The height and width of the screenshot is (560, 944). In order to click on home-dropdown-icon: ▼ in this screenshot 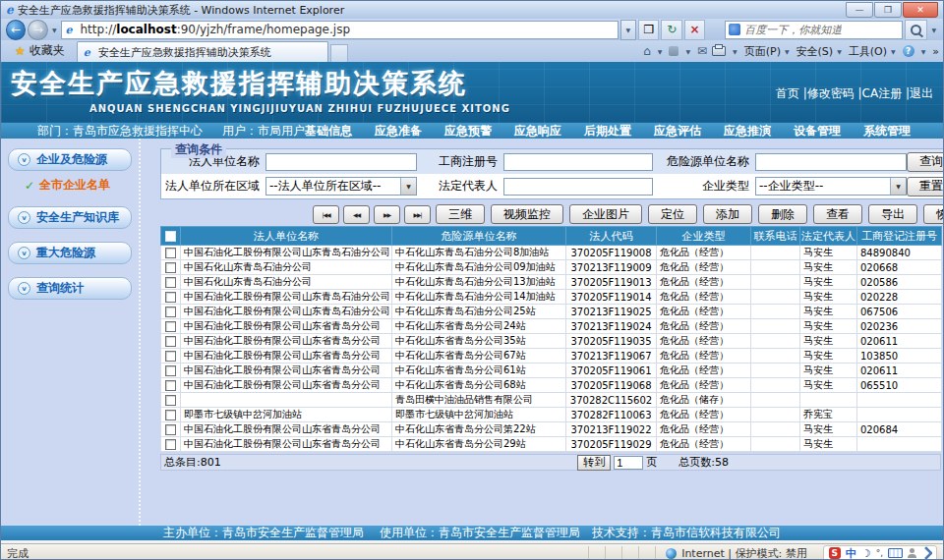, I will do `click(661, 51)`.